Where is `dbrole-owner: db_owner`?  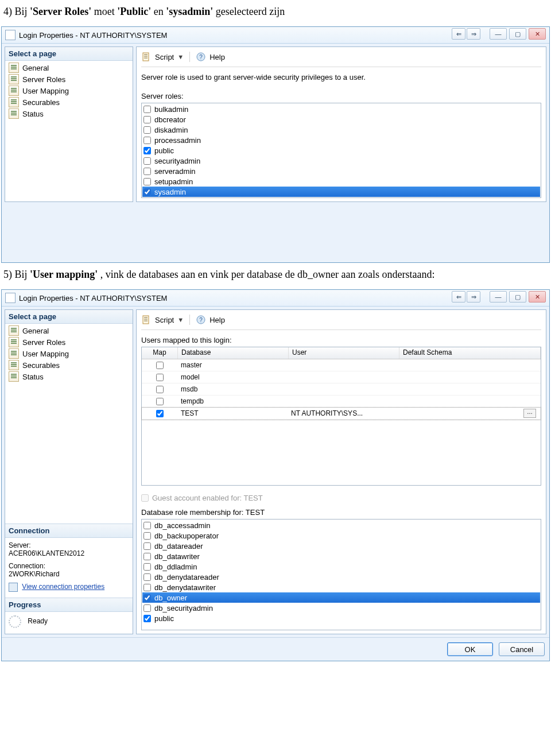 dbrole-owner: db_owner is located at coordinates (341, 598).